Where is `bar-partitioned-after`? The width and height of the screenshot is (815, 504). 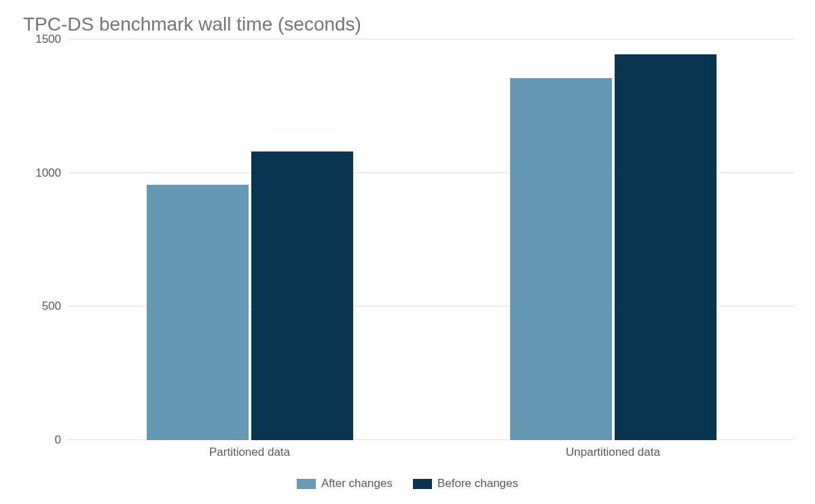
bar-partitioned-after is located at coordinates (198, 312).